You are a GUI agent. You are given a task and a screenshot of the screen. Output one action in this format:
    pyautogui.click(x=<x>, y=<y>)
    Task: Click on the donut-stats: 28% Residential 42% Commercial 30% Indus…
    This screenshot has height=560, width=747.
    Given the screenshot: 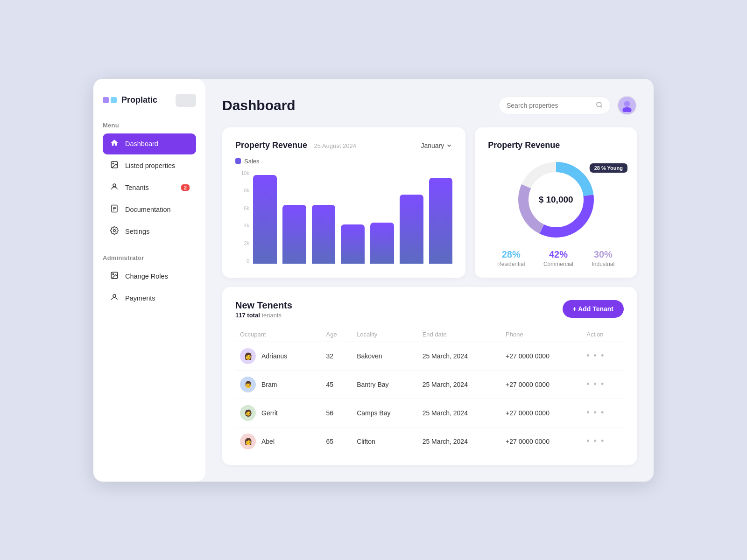 What is the action you would take?
    pyautogui.click(x=556, y=259)
    